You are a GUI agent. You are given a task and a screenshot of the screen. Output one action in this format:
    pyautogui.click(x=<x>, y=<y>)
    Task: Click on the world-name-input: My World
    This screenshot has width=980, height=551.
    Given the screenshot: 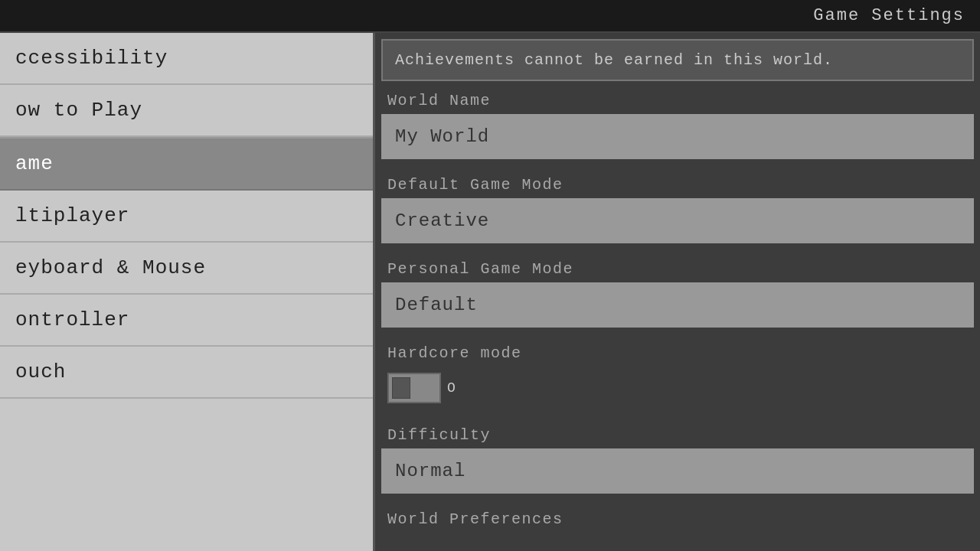 What is the action you would take?
    pyautogui.click(x=678, y=136)
    